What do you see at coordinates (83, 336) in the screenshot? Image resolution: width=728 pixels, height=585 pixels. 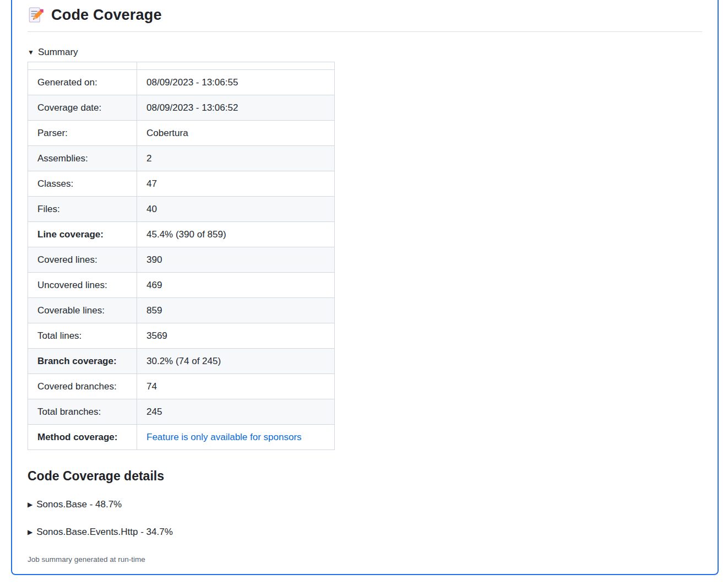 I see `row-label: Total lines:` at bounding box center [83, 336].